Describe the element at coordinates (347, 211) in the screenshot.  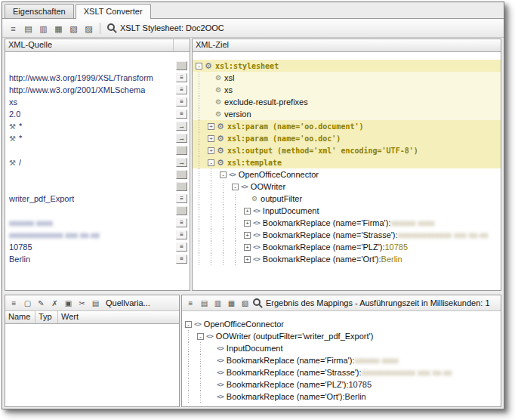
I see `tree-node: +<>InputDocument` at that location.